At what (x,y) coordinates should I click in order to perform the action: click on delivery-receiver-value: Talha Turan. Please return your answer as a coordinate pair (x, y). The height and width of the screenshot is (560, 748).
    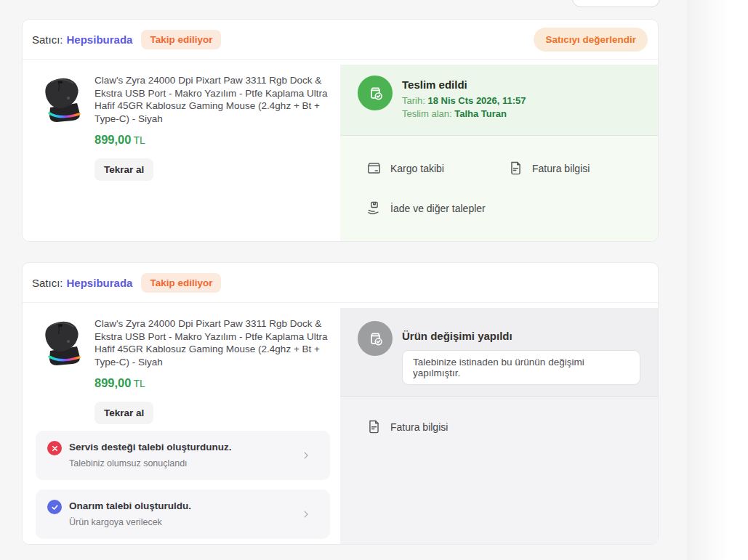
    Looking at the image, I should click on (480, 113).